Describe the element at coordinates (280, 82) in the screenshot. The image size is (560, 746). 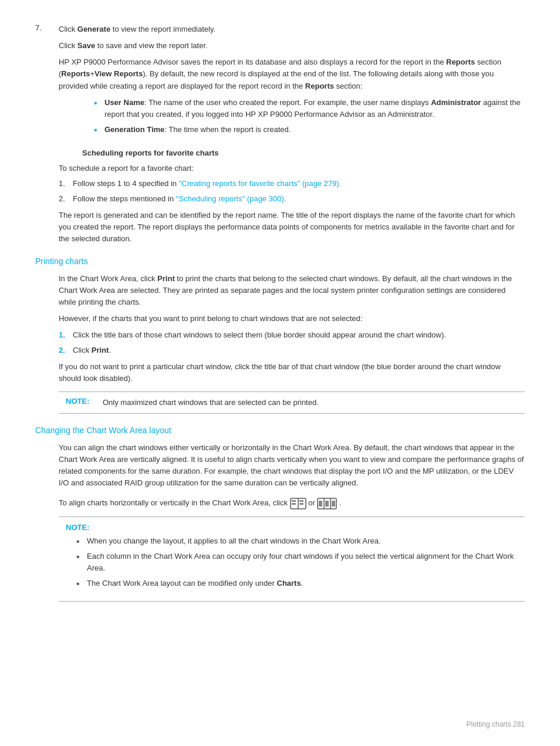
I see `step-7-block: 7. Click Generate to view the report imm…` at that location.